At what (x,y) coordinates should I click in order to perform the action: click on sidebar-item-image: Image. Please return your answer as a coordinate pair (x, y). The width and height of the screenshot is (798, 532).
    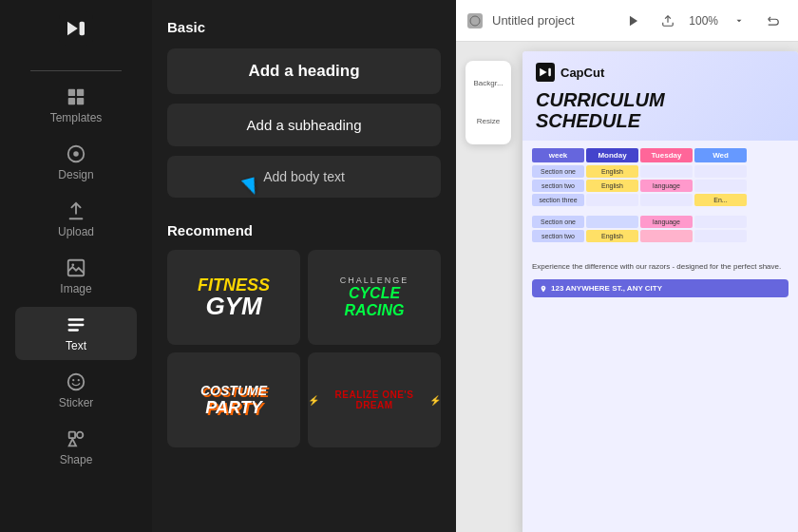
    Looking at the image, I should click on (76, 276).